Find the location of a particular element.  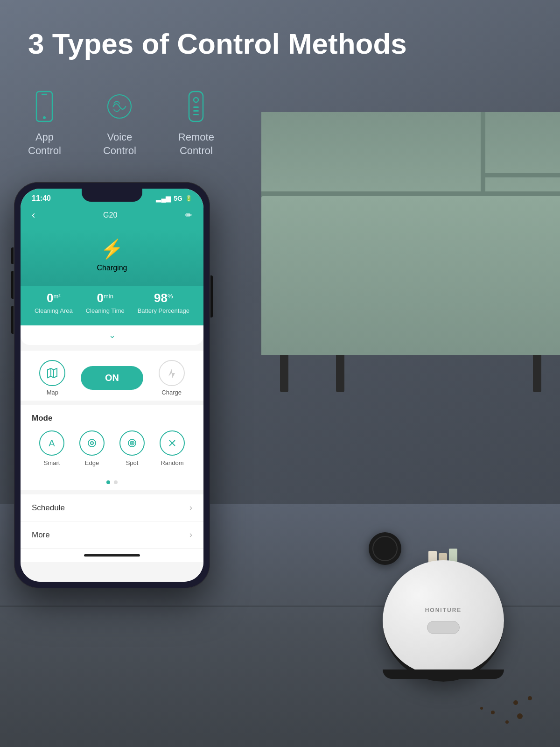

control-methods-row: AppControl VoiceControl is located at coordinates (280, 122).